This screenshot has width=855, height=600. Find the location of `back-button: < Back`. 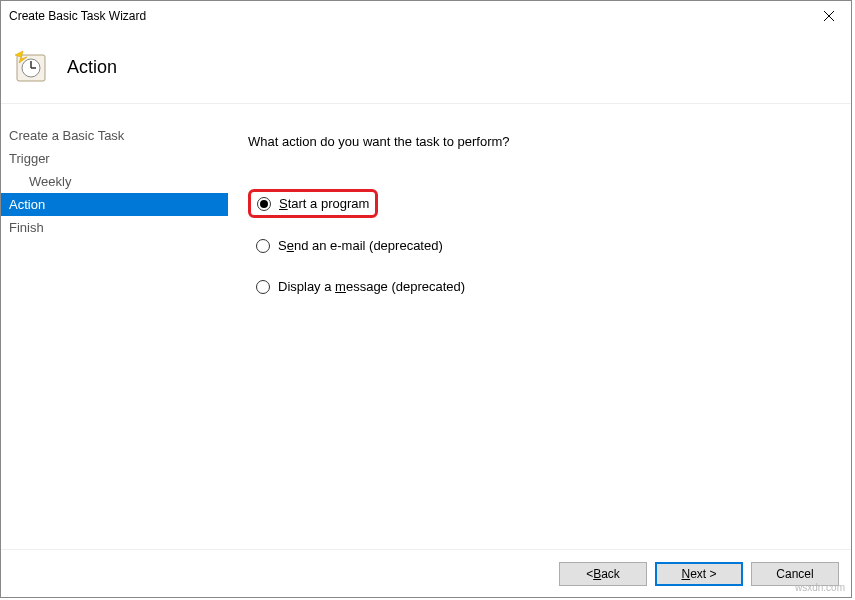

back-button: < Back is located at coordinates (603, 574).